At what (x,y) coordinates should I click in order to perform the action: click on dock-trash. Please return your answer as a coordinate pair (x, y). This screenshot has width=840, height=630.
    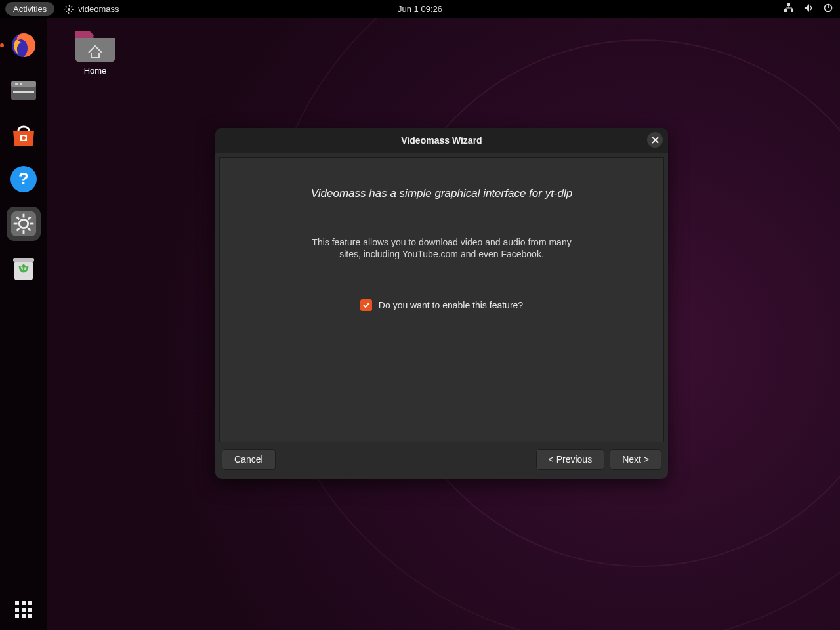
    Looking at the image, I should click on (24, 268).